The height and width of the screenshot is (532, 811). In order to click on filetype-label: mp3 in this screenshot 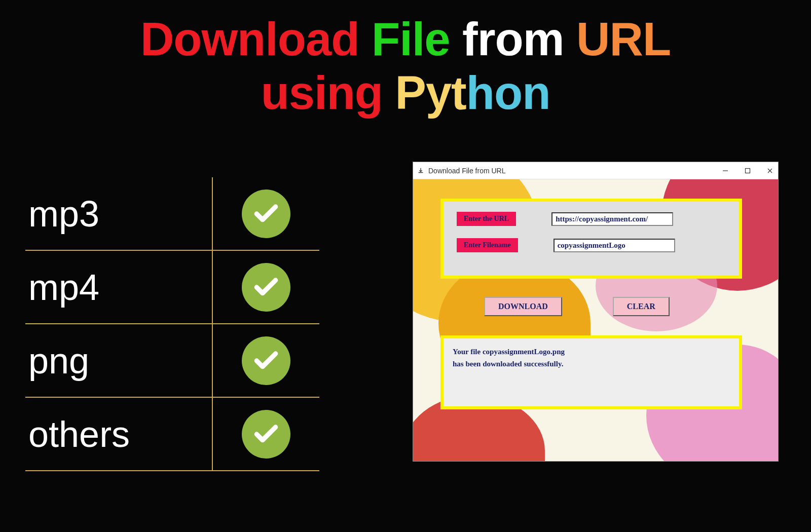, I will do `click(119, 214)`.